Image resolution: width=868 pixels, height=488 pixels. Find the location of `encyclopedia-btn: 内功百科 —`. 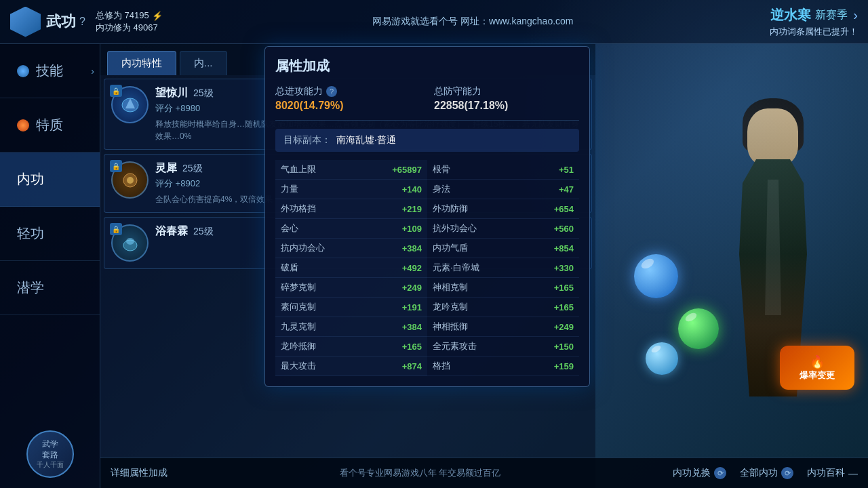

encyclopedia-btn: 内功百科 — is located at coordinates (833, 473).